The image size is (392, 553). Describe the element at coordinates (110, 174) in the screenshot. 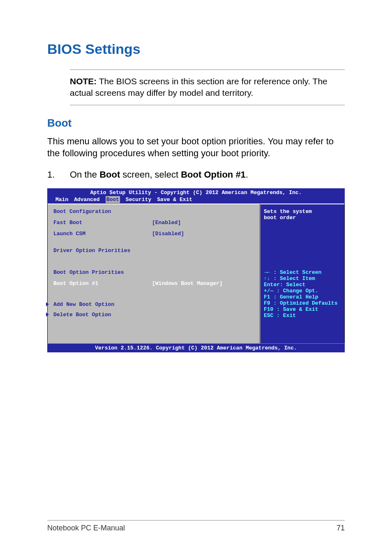

I see `step-bold-boot: Boot` at that location.